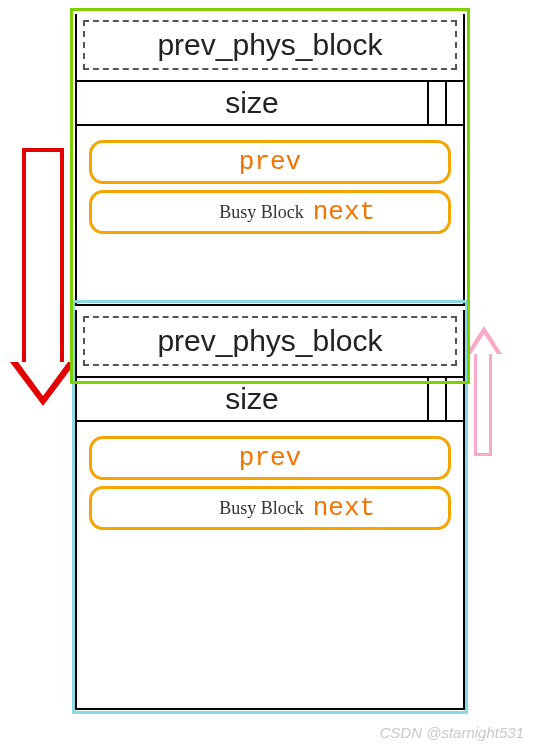 Image resolution: width=538 pixels, height=749 pixels. I want to click on size-row-2: size, so click(270, 399).